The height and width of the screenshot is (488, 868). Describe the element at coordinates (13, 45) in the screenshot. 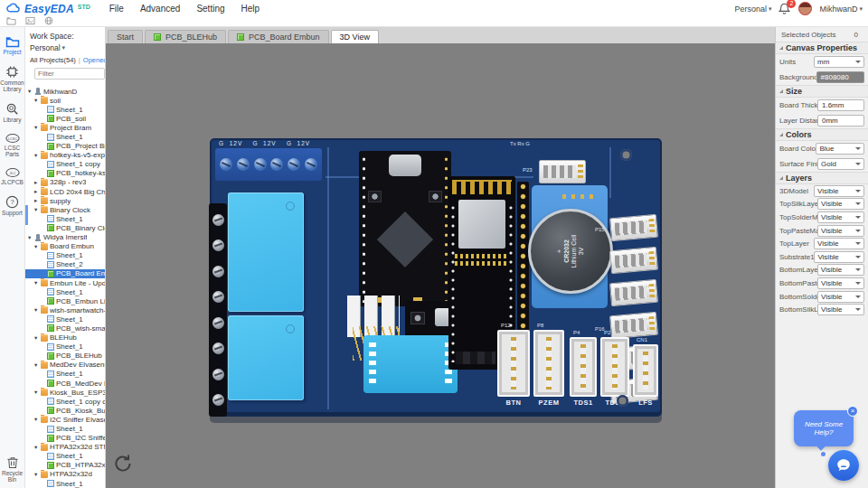

I see `sidebar-item-project: Project` at that location.